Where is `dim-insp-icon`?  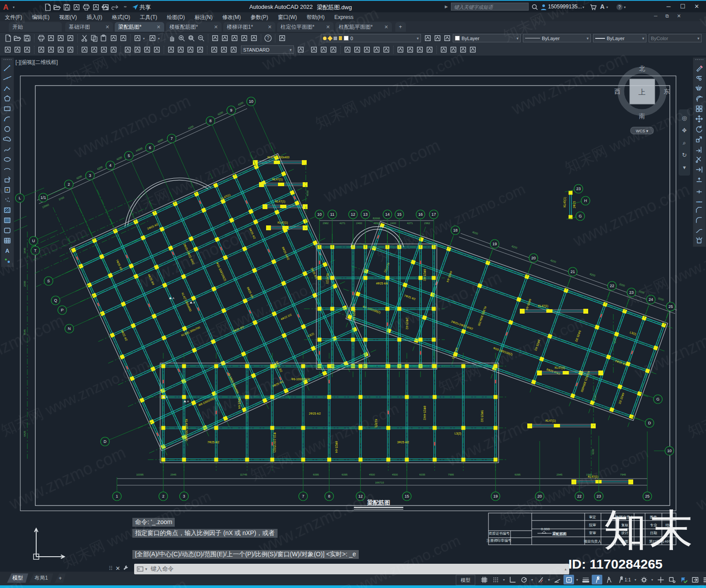 dim-insp-icon is located at coordinates (181, 50).